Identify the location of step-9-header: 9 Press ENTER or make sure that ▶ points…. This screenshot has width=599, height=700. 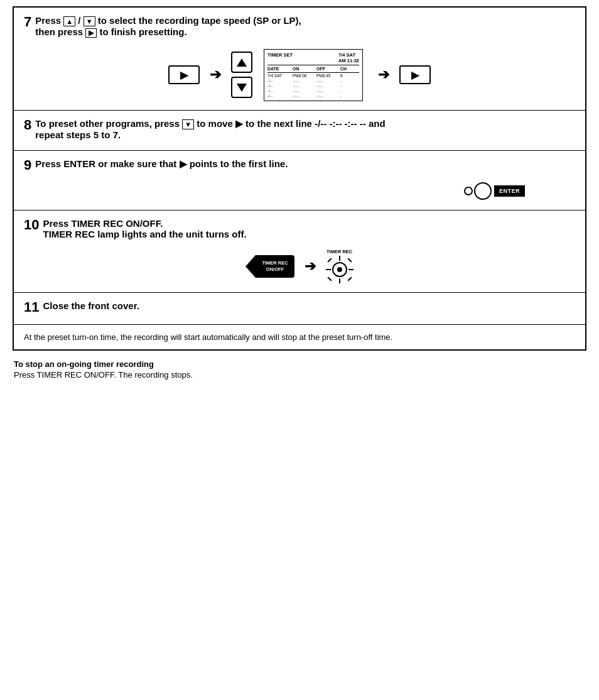
(300, 165).